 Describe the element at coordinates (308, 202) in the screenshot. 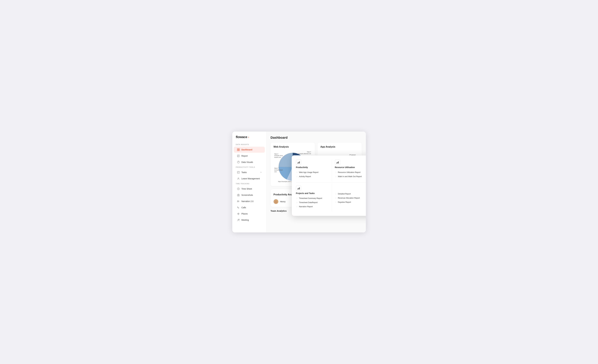

I see `popup-timesheet-data-label: Timesheet DataReport` at that location.